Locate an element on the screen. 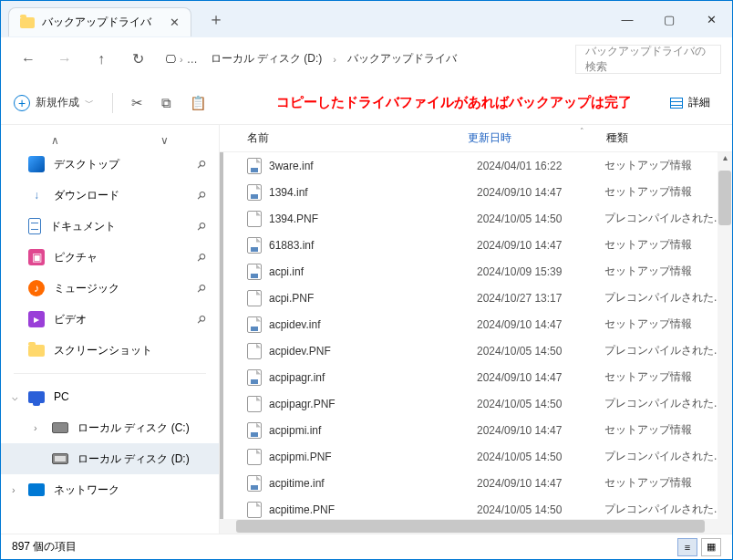 Image resolution: width=733 pixels, height=560 pixels. maximize-button: ▢ is located at coordinates (669, 19).